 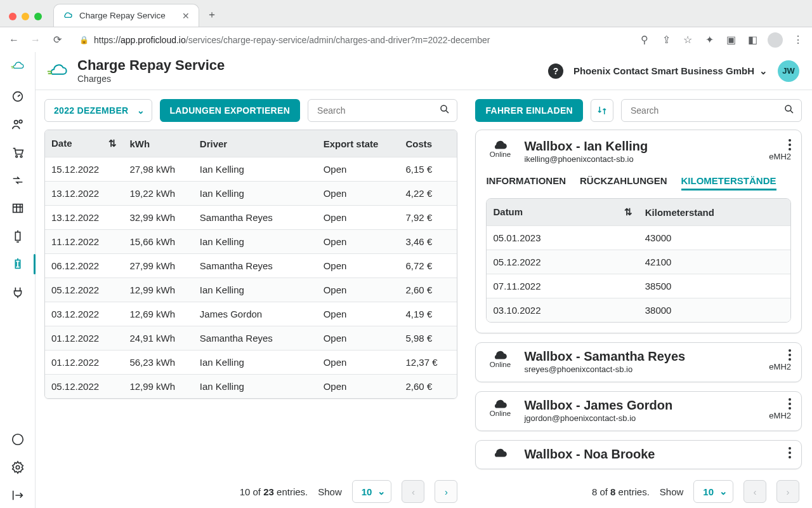 What do you see at coordinates (638, 311) in the screenshot?
I see `table-row: 03.10.202238000` at bounding box center [638, 311].